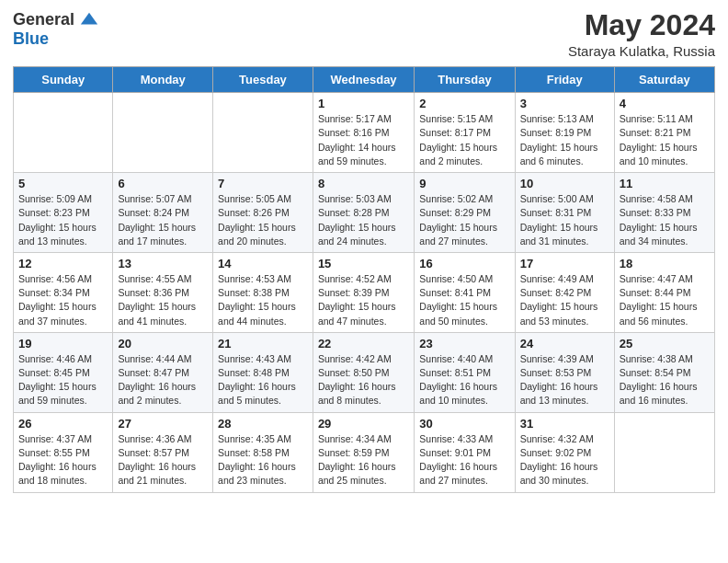  Describe the element at coordinates (263, 453) in the screenshot. I see `calendar-cell: 28Sunrise: 4:35 AM Sunset: 8:58 PM Dayli…` at that location.